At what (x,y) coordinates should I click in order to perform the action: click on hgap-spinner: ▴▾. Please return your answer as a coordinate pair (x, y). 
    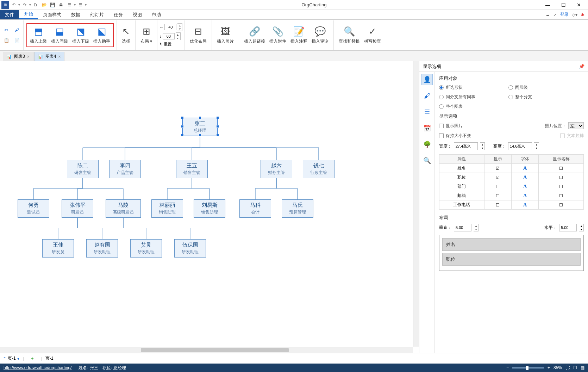
    Looking at the image, I should click on (581, 228).